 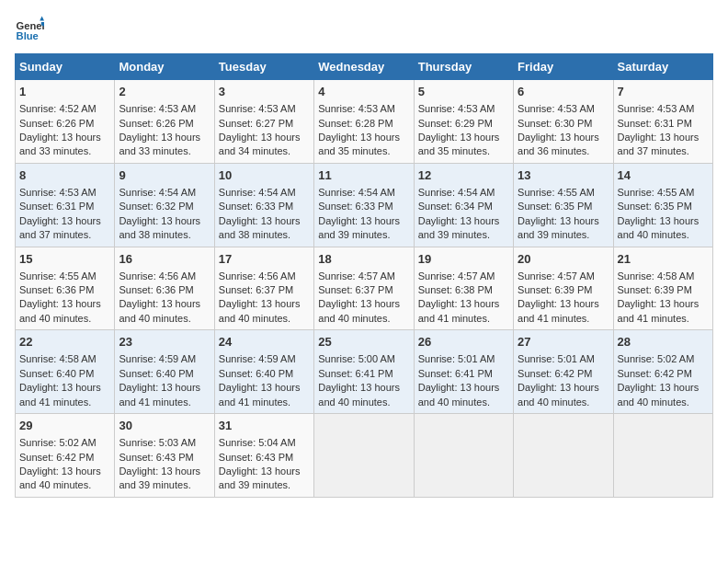 What do you see at coordinates (64, 92) in the screenshot?
I see `day-number: 1` at bounding box center [64, 92].